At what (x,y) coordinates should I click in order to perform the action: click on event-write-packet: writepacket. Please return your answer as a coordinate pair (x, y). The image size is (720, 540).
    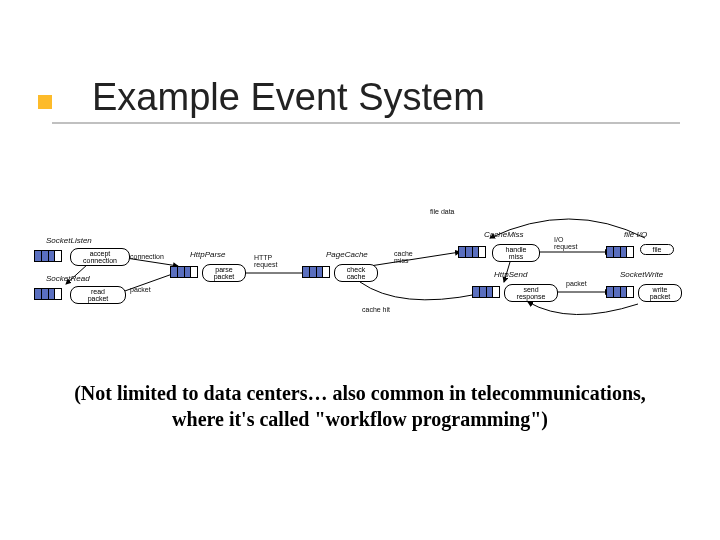
    Looking at the image, I should click on (660, 293).